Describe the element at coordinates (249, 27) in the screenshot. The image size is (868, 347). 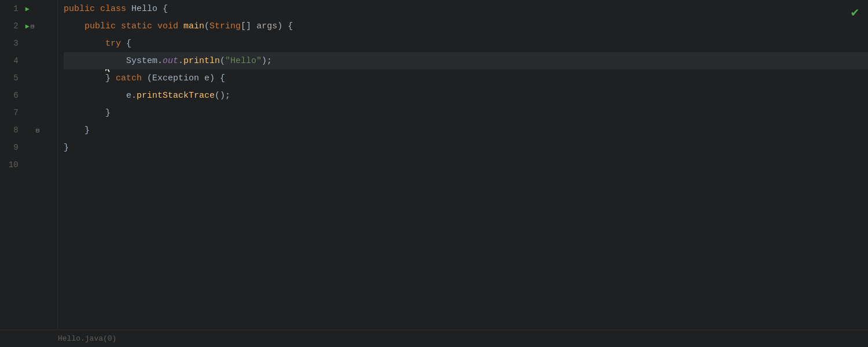
I see `code-token: []` at that location.